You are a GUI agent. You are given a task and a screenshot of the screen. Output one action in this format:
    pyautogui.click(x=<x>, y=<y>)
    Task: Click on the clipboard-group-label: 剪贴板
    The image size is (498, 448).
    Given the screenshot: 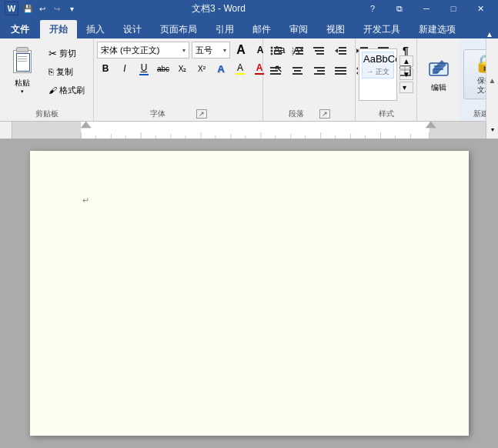 What is the action you would take?
    pyautogui.click(x=46, y=114)
    